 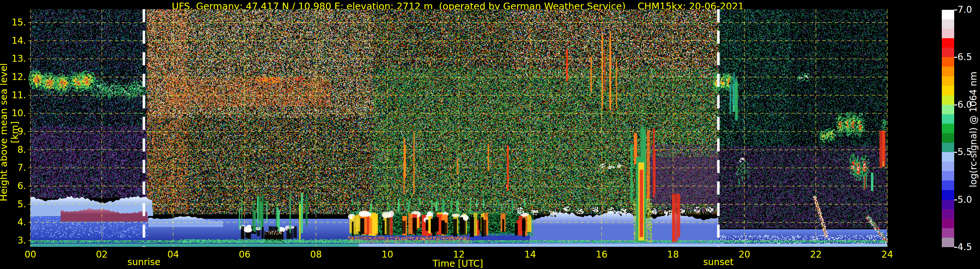 What do you see at coordinates (965, 10) in the screenshot?
I see `colorbar-tick-7.0: 7.0` at bounding box center [965, 10].